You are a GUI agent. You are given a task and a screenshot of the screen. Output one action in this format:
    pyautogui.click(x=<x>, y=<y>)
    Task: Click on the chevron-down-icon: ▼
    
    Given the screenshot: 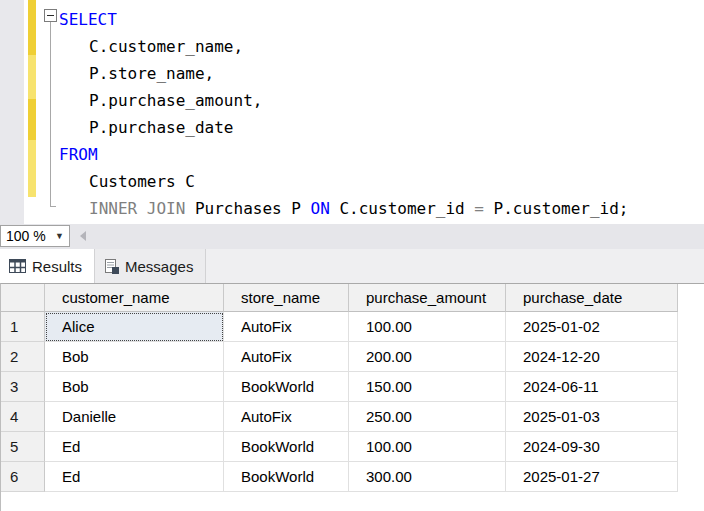 What is the action you would take?
    pyautogui.click(x=61, y=236)
    